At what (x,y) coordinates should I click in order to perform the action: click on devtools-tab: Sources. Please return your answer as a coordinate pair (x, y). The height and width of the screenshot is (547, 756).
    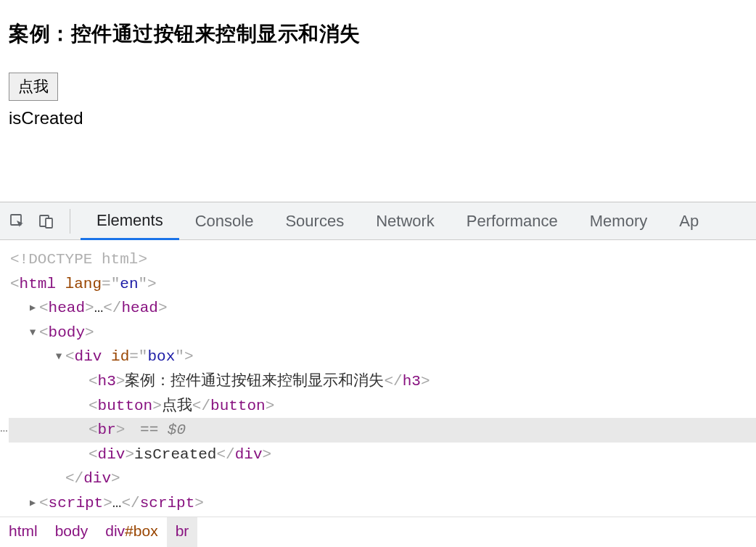
    Looking at the image, I should click on (315, 221).